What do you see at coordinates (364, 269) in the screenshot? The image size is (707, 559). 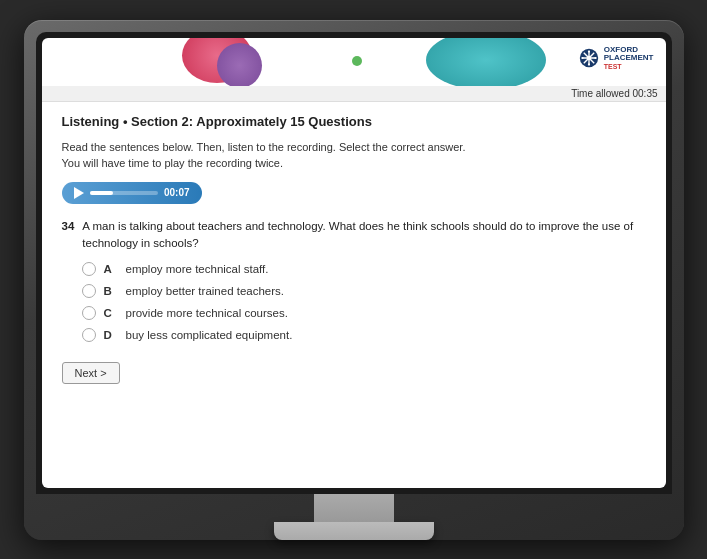 I see `option-a: A employ more technical staff.` at bounding box center [364, 269].